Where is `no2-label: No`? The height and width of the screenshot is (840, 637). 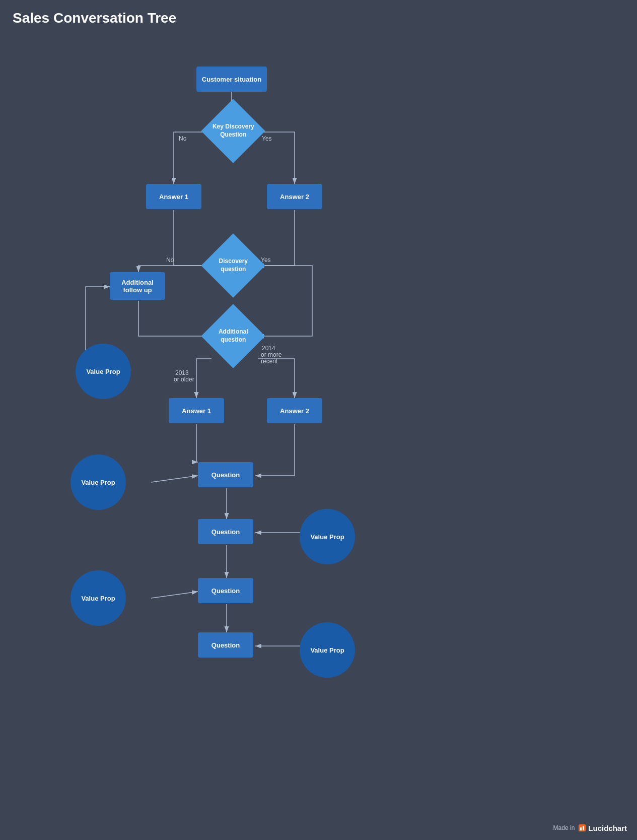
no2-label: No is located at coordinates (170, 260).